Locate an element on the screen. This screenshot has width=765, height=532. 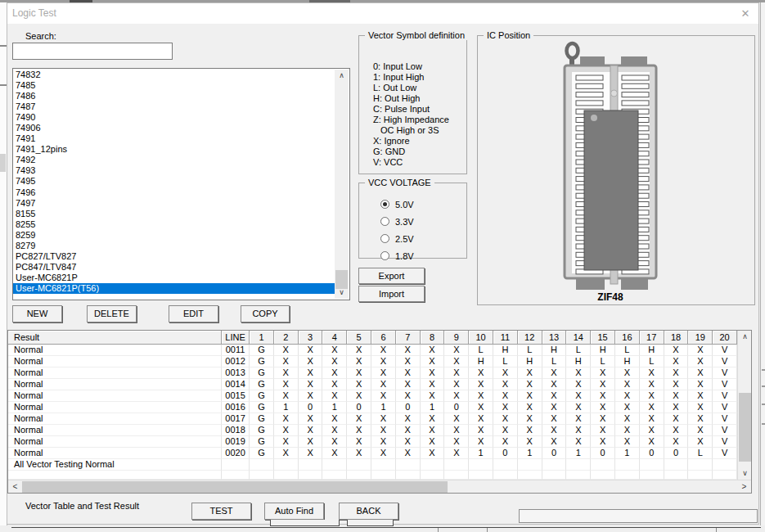
scroll-left-icon: < is located at coordinates (15, 487).